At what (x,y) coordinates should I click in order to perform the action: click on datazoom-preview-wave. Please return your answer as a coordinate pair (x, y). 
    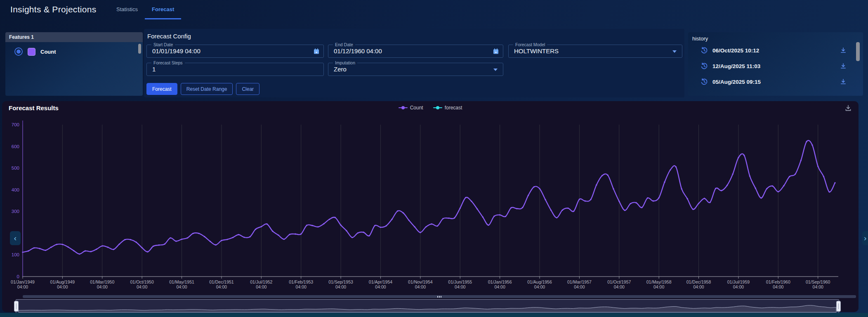
    Looking at the image, I should click on (427, 306).